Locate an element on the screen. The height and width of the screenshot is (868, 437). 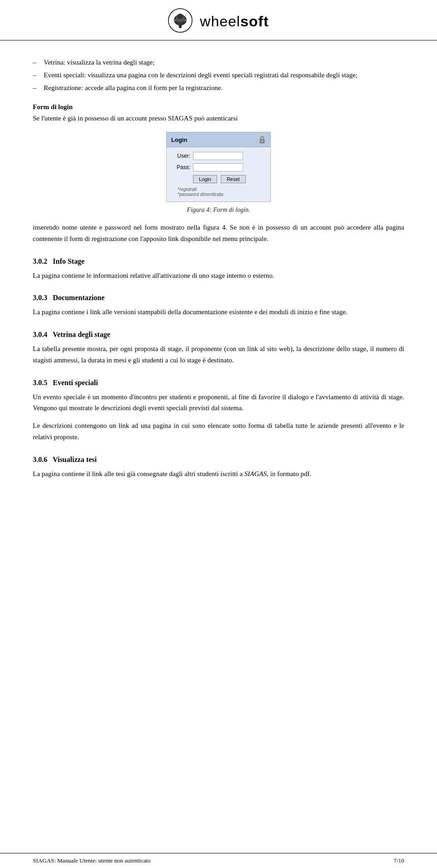
bullet-item-3: Registrazione: accede alla pagina con il… is located at coordinates (218, 88).